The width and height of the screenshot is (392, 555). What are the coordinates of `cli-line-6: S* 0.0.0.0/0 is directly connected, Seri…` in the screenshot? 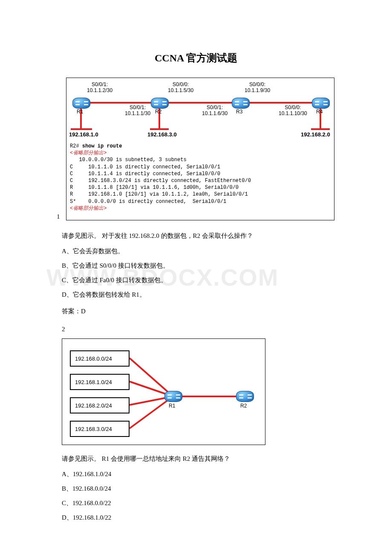 It's located at (148, 202).